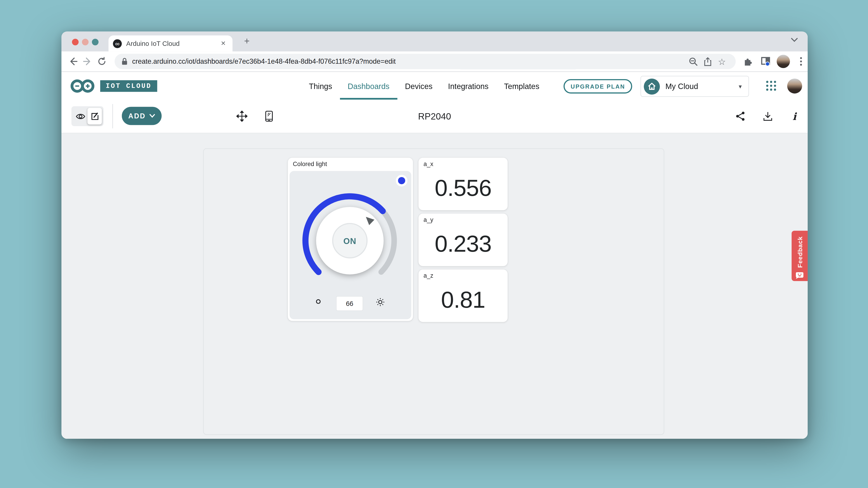 The width and height of the screenshot is (868, 488). I want to click on reload-button, so click(102, 62).